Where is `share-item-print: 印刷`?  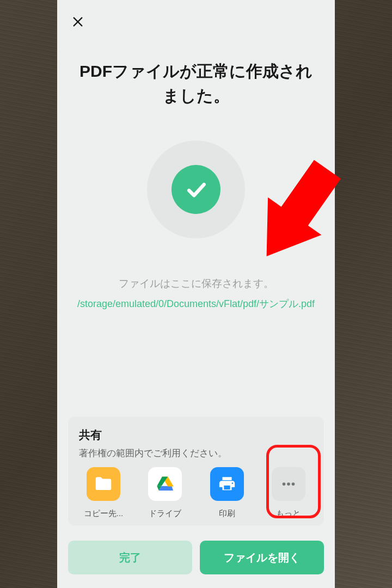
share-item-print: 印刷 is located at coordinates (227, 493).